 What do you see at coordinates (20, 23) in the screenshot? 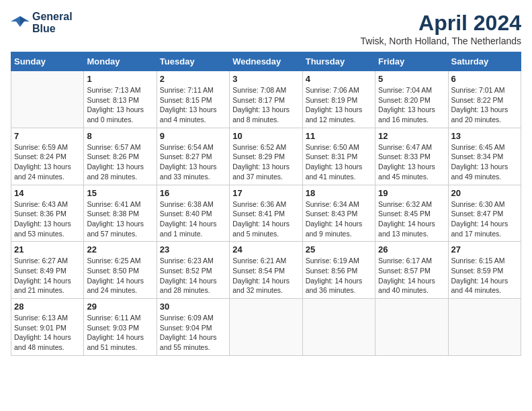
I see `logo-icon` at bounding box center [20, 23].